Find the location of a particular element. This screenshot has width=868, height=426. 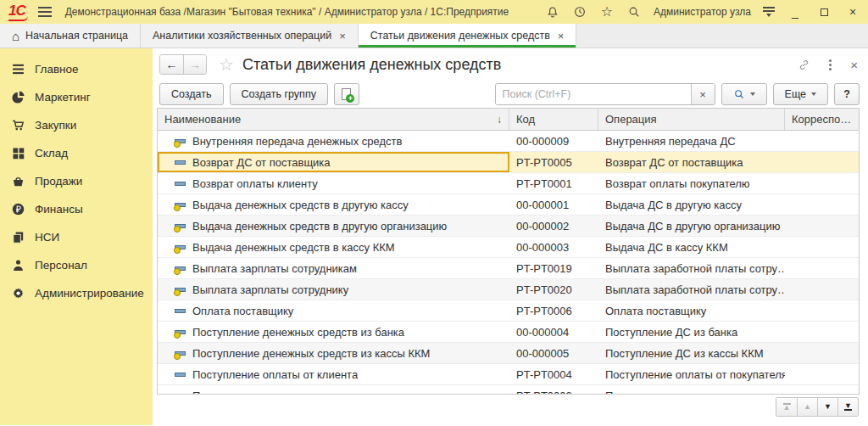

sidebar-item-finance-ruble: Финансы is located at coordinates (76, 209).